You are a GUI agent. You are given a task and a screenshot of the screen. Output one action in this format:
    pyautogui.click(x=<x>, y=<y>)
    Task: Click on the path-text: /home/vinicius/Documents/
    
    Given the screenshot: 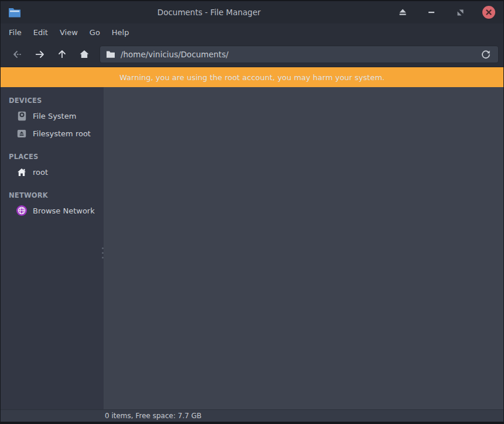 What is the action you would take?
    pyautogui.click(x=300, y=54)
    